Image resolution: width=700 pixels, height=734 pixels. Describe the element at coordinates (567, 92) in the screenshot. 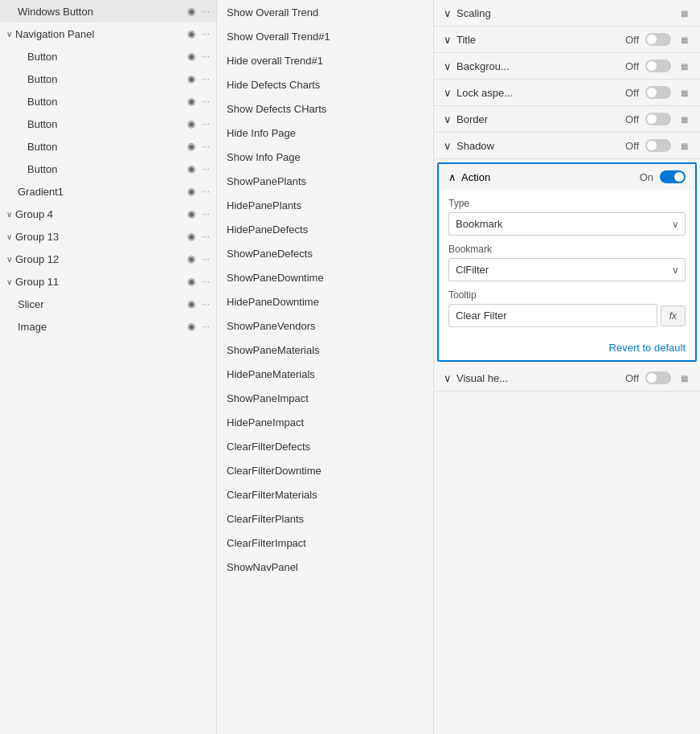

I see `section-header-lockAspect: ∨ Lock aspe... Off ▦` at that location.